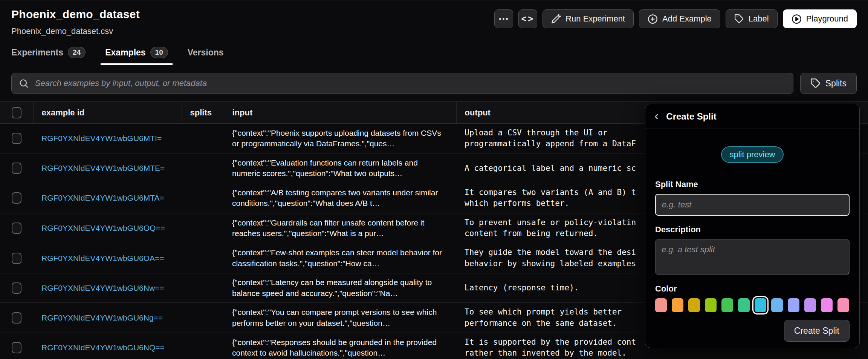 The image size is (868, 359). What do you see at coordinates (827, 19) in the screenshot?
I see `playground-label: Playground` at bounding box center [827, 19].